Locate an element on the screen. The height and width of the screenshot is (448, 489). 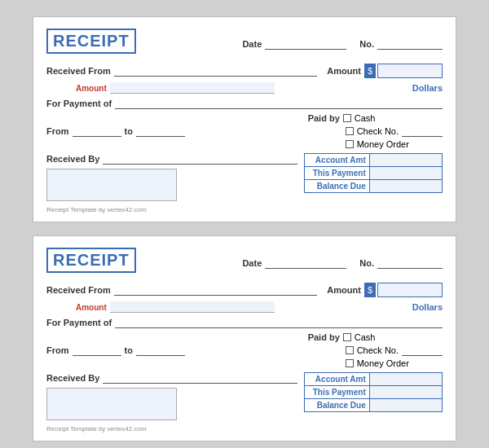
check-no-label-1: Check No. is located at coordinates (378, 131).